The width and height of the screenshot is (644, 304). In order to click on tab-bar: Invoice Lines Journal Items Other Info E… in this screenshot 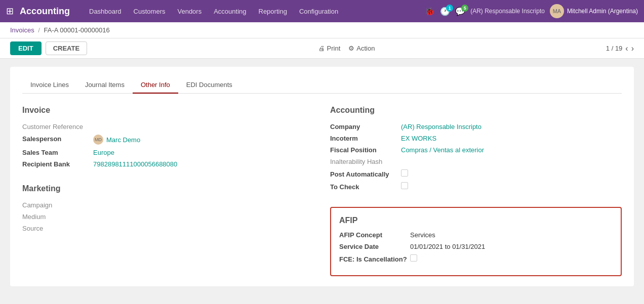, I will do `click(322, 85)`.